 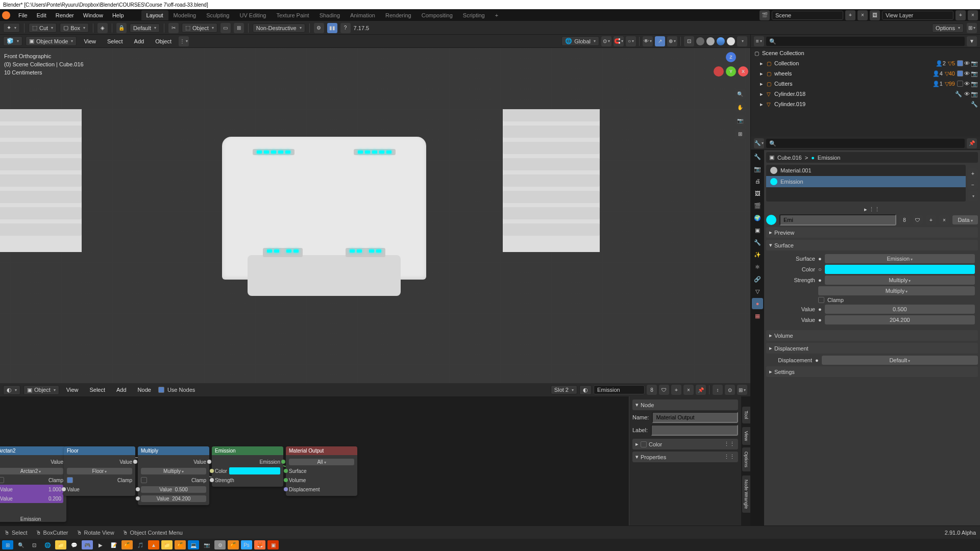 I want to click on axis-x-icon: X, so click(x=743, y=71).